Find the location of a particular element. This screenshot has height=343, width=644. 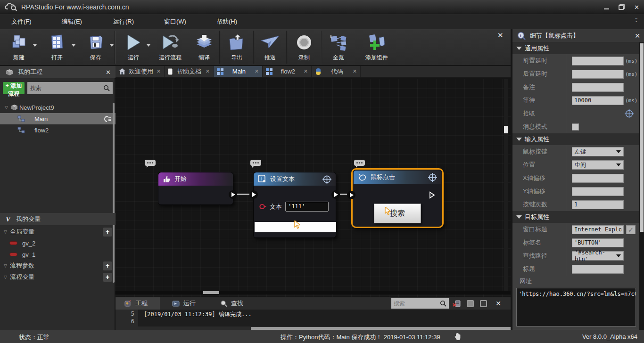

restore-button is located at coordinates (621, 7).